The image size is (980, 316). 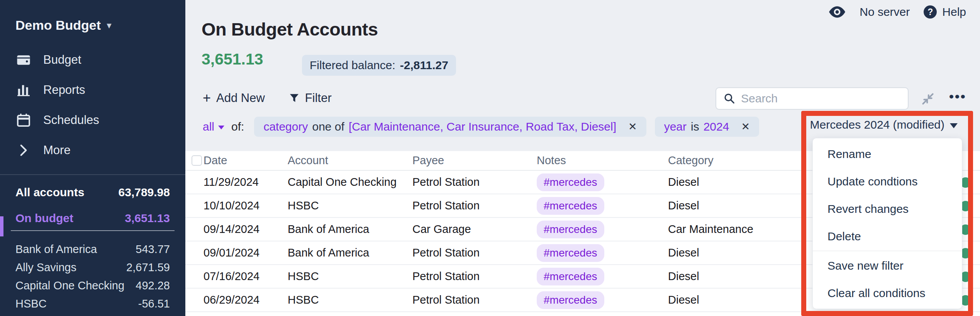 What do you see at coordinates (930, 12) in the screenshot?
I see `question-mark-icon: ?` at bounding box center [930, 12].